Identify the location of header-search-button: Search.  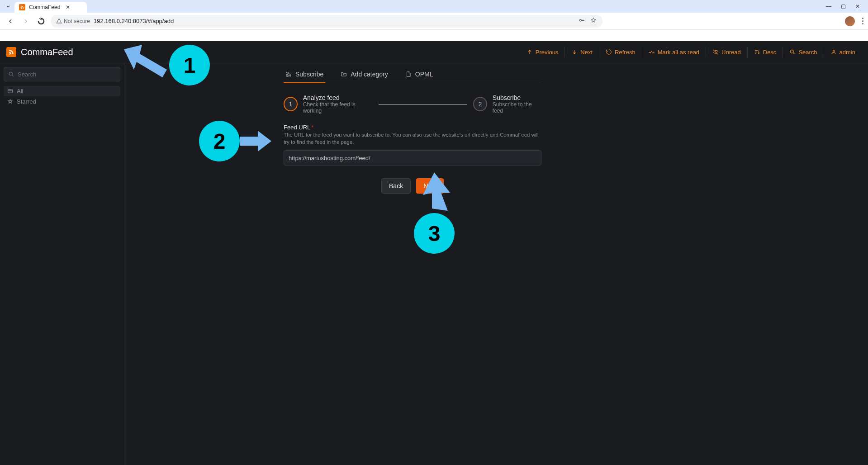
(803, 52).